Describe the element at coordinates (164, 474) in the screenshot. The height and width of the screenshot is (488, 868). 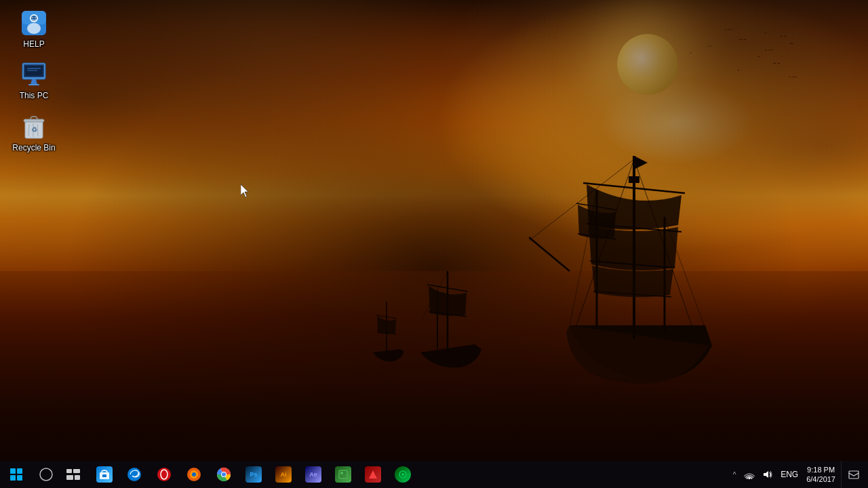
I see `opera-icon` at that location.